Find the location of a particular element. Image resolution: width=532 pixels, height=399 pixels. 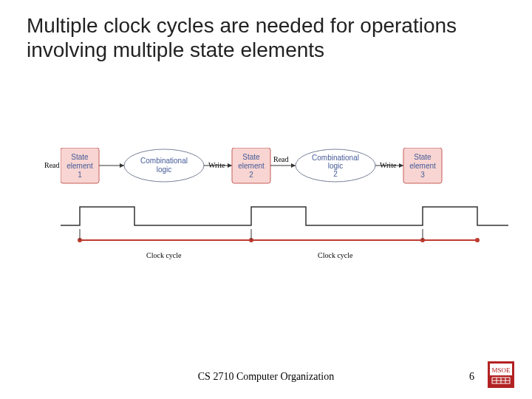

comb1-label-l1: Combinational is located at coordinates (164, 161).